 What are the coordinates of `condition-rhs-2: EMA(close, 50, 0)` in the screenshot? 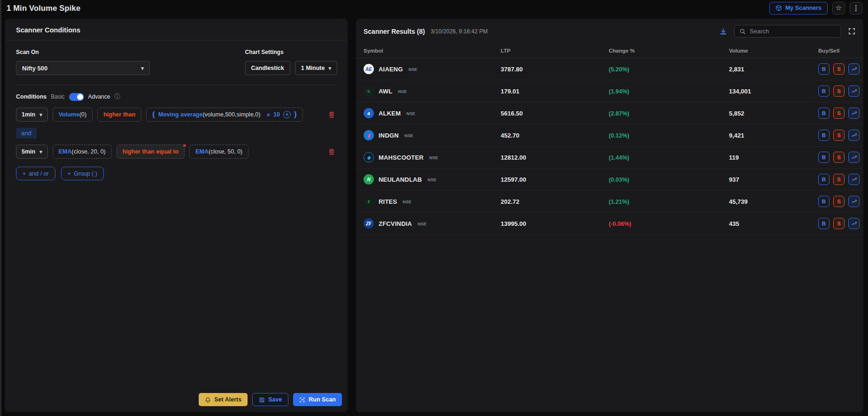 It's located at (219, 152).